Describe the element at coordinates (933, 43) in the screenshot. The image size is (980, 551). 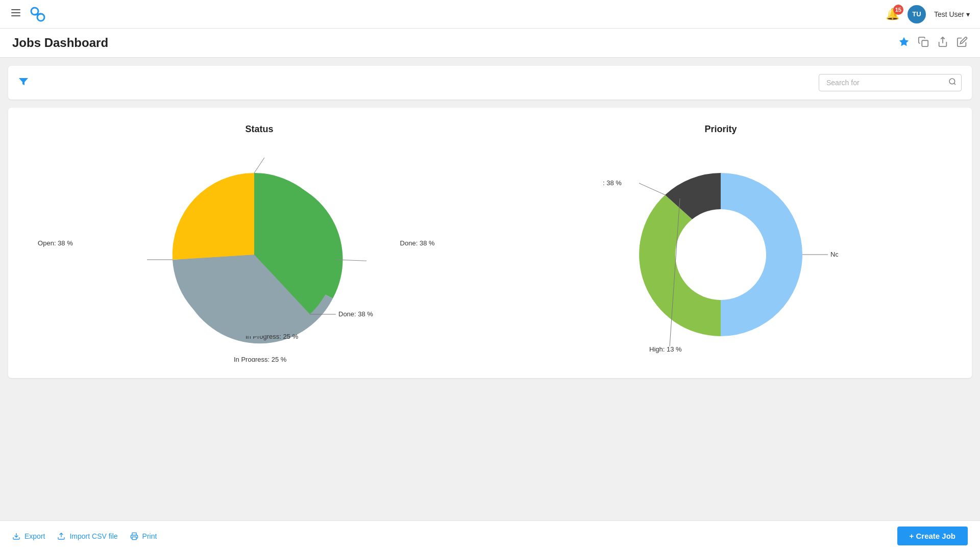
I see `page-actions` at that location.